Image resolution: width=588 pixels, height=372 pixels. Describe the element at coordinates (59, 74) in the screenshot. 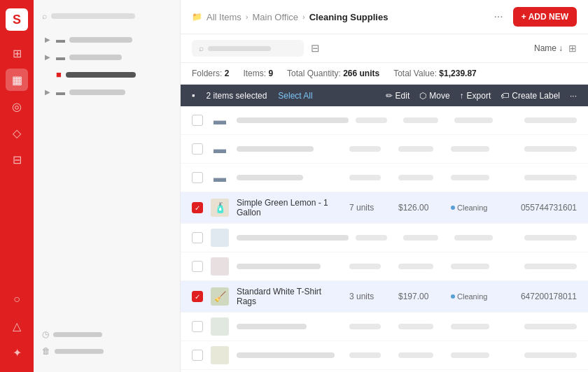

I see `folder-icon-active: ■` at that location.